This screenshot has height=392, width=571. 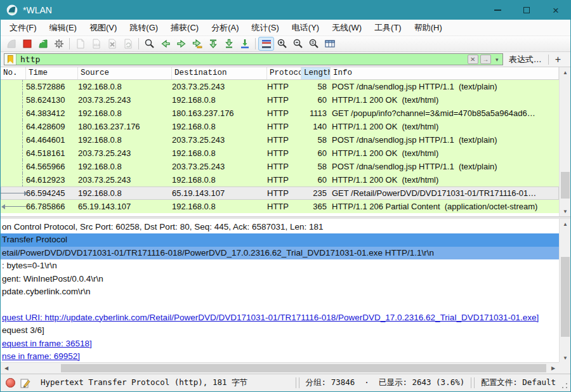 What do you see at coordinates (181, 44) in the screenshot?
I see `go-forward-icon` at bounding box center [181, 44].